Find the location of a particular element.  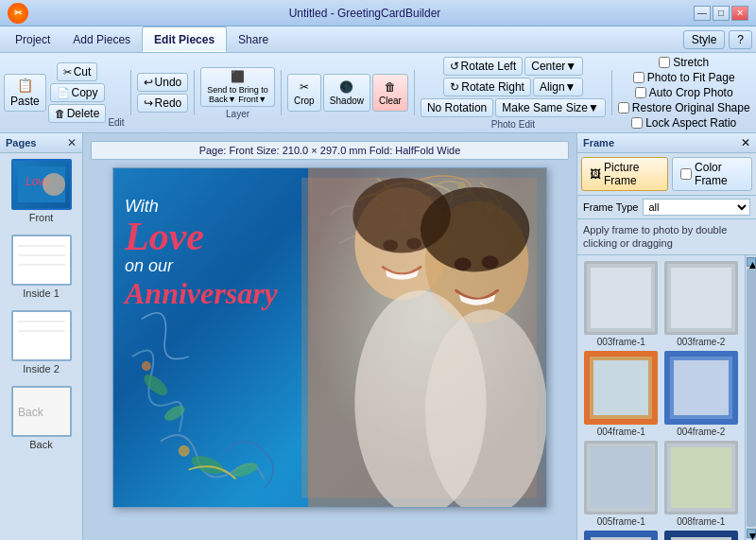

clear-button: 🗑 Clear is located at coordinates (390, 93).